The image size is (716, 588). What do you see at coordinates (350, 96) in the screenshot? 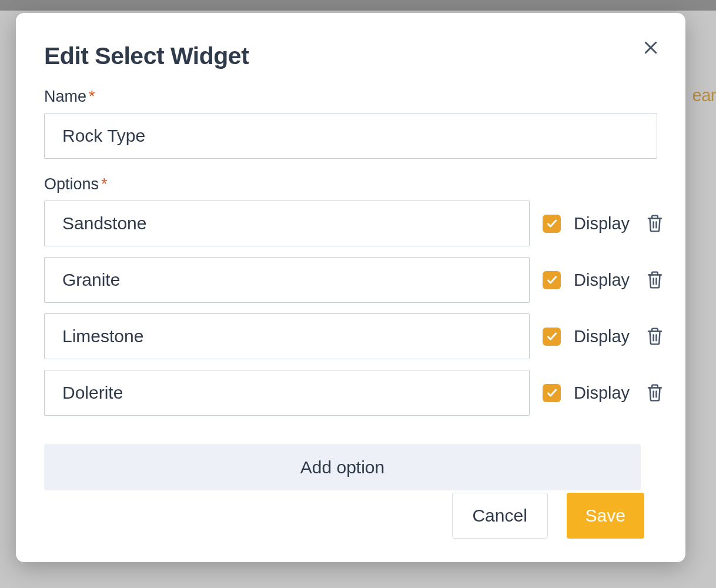
I see `name-label: Name*` at bounding box center [350, 96].